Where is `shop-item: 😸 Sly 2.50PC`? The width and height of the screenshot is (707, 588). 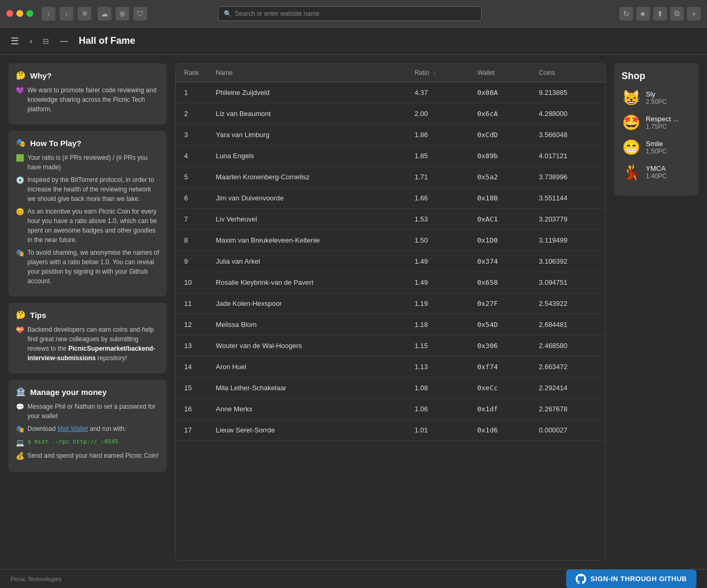
shop-item: 😸 Sly 2.50PC is located at coordinates (656, 98).